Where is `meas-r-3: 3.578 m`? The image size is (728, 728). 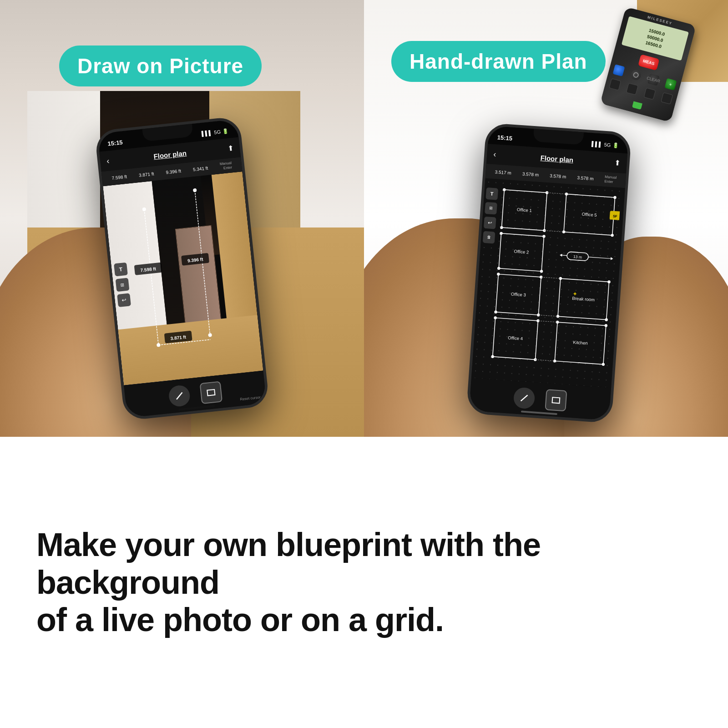
meas-r-3: 3.578 m is located at coordinates (558, 176).